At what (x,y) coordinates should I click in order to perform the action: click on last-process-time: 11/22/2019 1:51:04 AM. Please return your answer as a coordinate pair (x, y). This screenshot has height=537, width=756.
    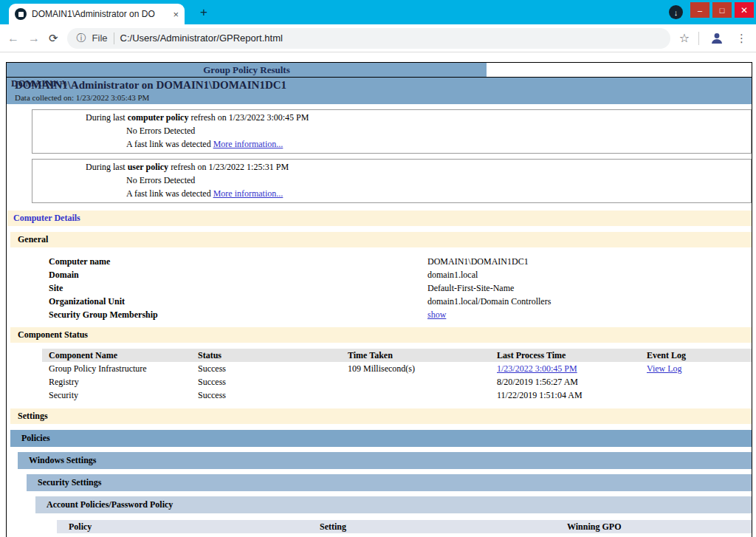
    Looking at the image, I should click on (571, 396).